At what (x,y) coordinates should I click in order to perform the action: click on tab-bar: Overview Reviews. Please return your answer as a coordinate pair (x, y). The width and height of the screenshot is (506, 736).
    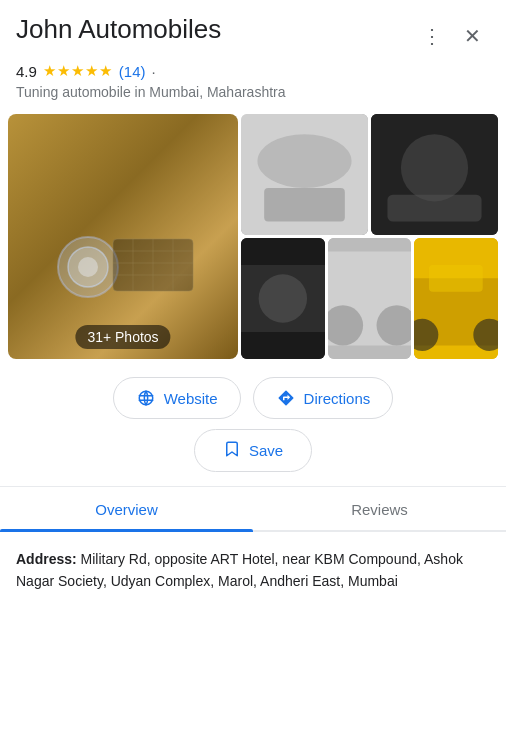
    Looking at the image, I should click on (253, 510).